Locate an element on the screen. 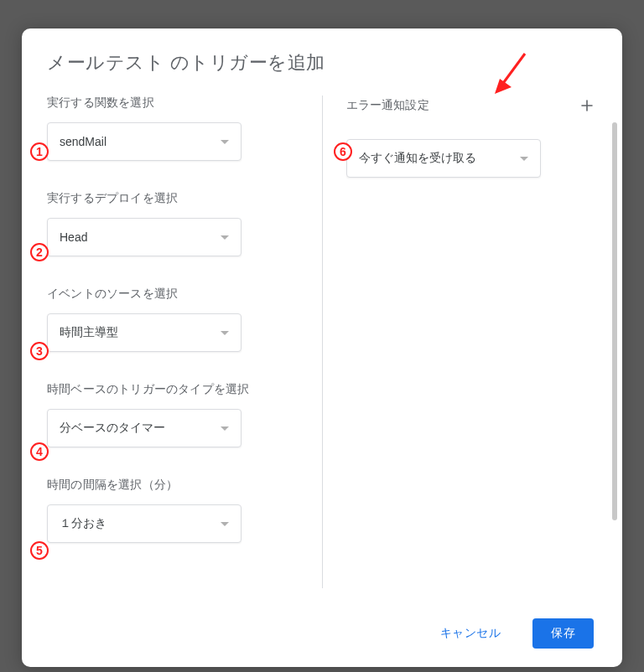 The height and width of the screenshot is (672, 644). annotation-marker-2: 2 is located at coordinates (39, 252).